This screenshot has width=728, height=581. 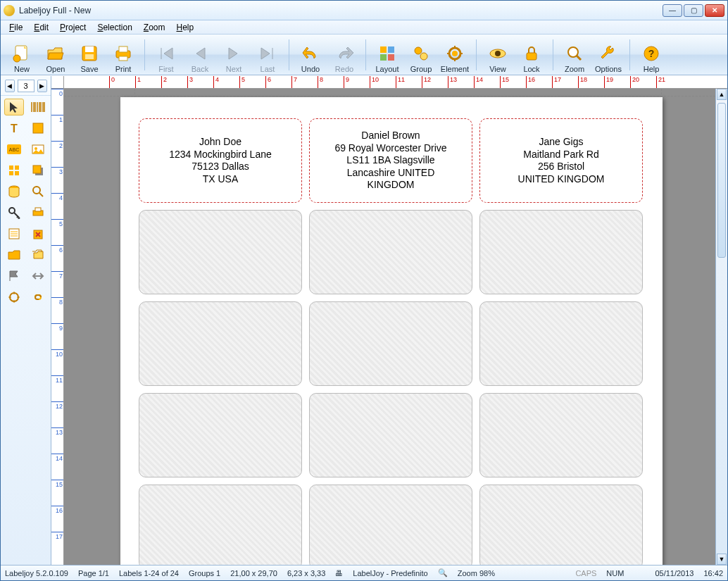 I want to click on left-panel: ◀ 3 ▶ T ABC, so click(x=26, y=320).